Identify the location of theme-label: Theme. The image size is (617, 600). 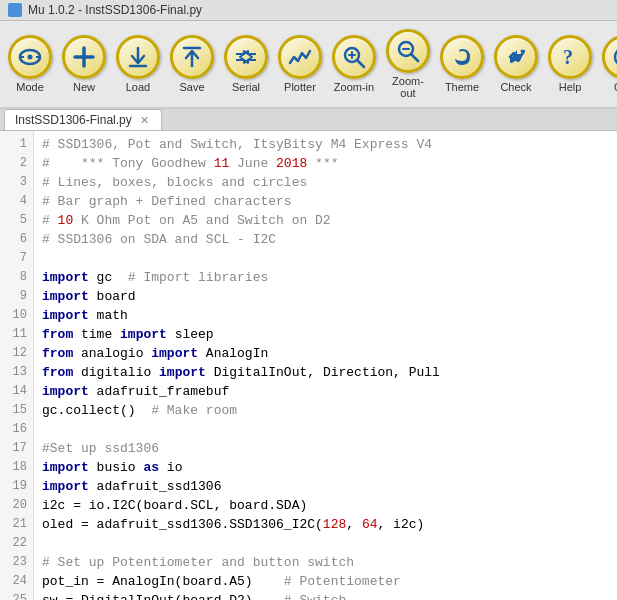
(462, 87).